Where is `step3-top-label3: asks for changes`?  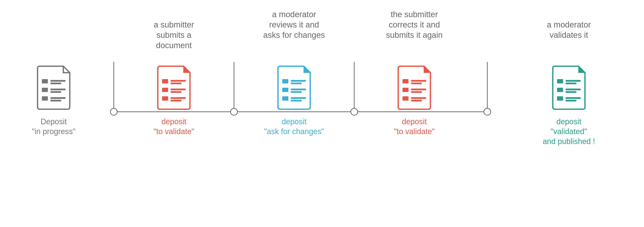 step3-top-label3: asks for changes is located at coordinates (294, 35).